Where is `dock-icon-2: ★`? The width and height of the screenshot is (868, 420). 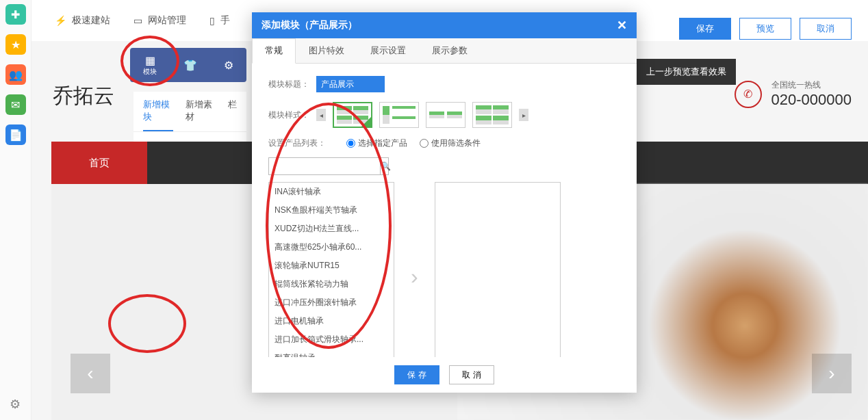 dock-icon-2: ★ is located at coordinates (16, 44).